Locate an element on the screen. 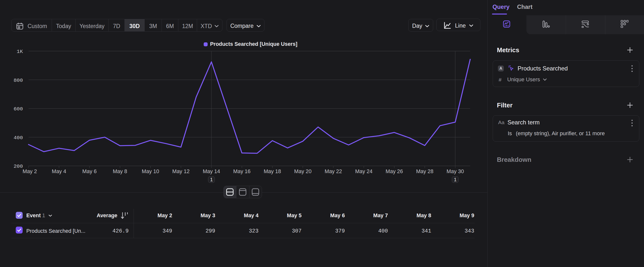  svg-text: May 16 is located at coordinates (242, 171).